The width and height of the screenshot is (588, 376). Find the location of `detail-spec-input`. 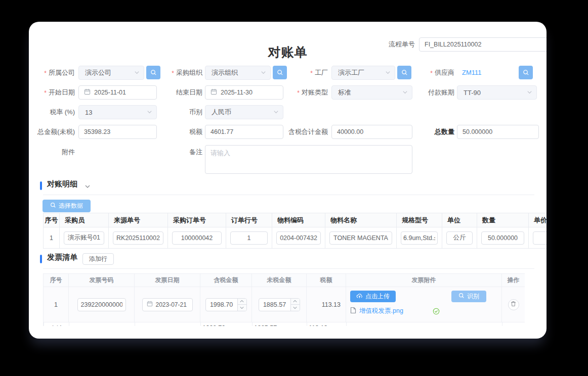

detail-spec-input is located at coordinates (419, 238).